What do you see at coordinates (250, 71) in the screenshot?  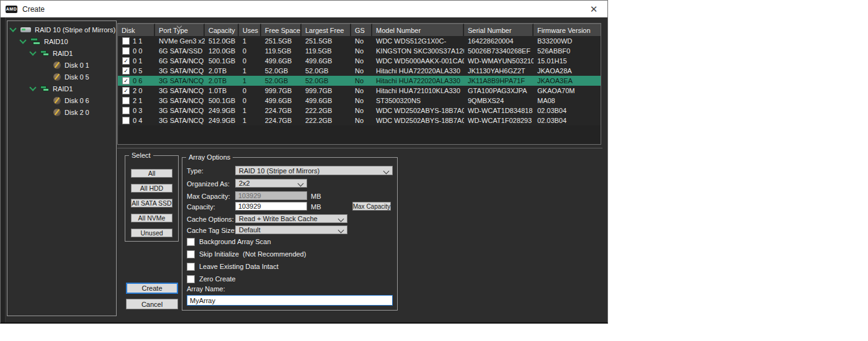 I see `table-cell: 1` at bounding box center [250, 71].